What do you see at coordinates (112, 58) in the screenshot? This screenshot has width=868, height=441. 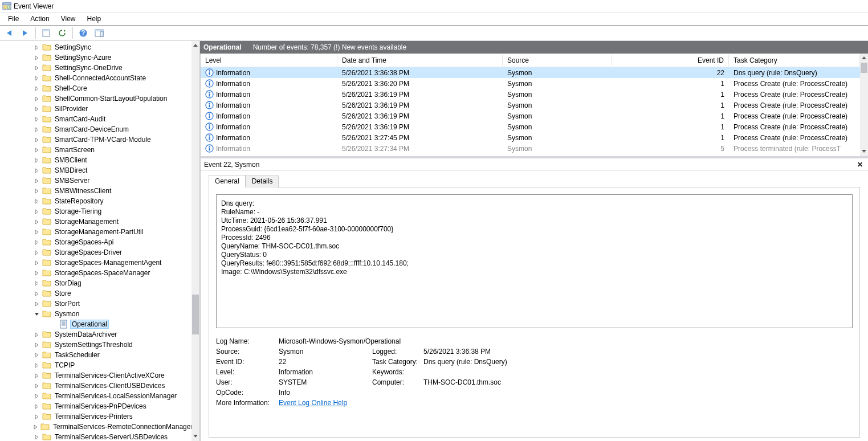 I see `tree-item: SettingSync-Azure` at bounding box center [112, 58].